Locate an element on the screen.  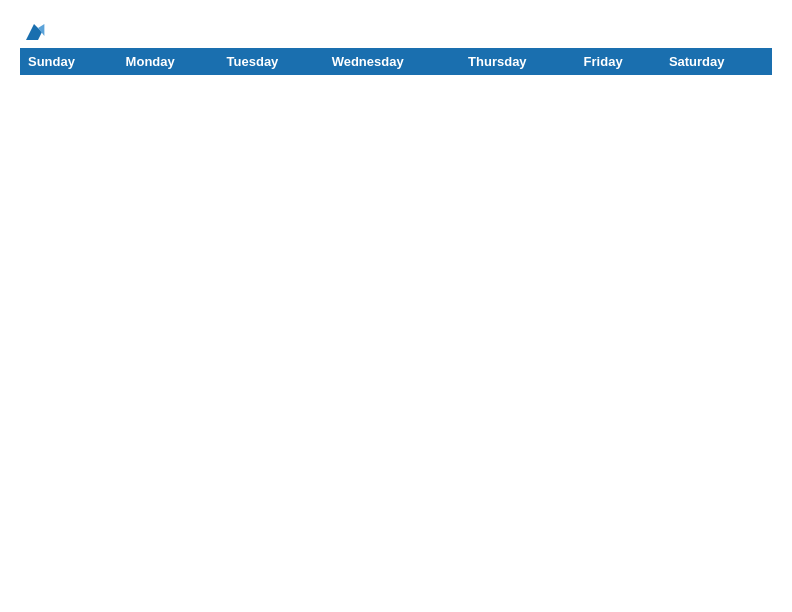
calendar-header-monday: Monday is located at coordinates (168, 62).